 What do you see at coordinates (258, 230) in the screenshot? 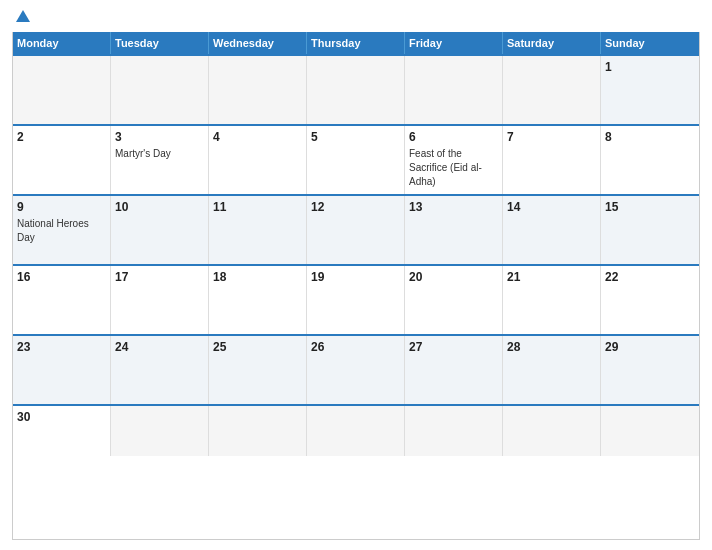
I see `cal-cell: 11` at bounding box center [258, 230].